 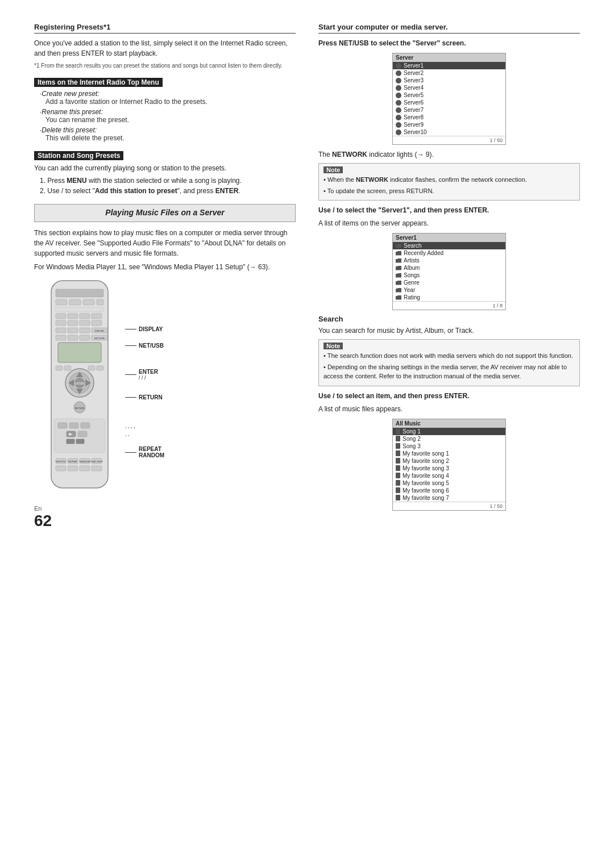 What do you see at coordinates (144, 375) in the screenshot?
I see `enter-label-line: ENTER / / /` at bounding box center [144, 375].